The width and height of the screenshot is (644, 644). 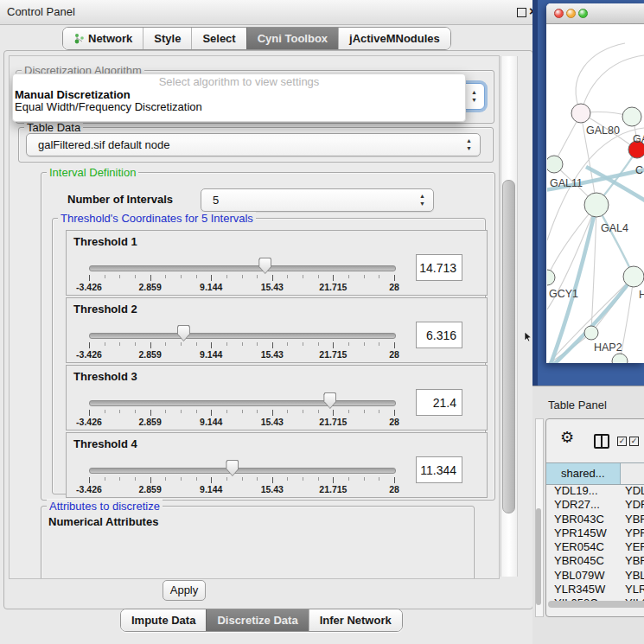 I want to click on dropdown-item: Manual Discretization, so click(x=239, y=95).